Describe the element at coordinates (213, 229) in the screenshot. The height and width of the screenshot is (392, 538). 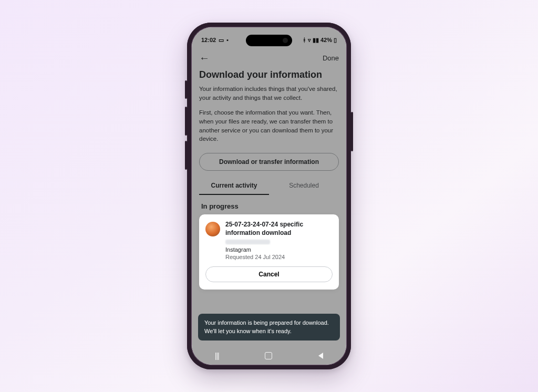
I see `avatar` at that location.